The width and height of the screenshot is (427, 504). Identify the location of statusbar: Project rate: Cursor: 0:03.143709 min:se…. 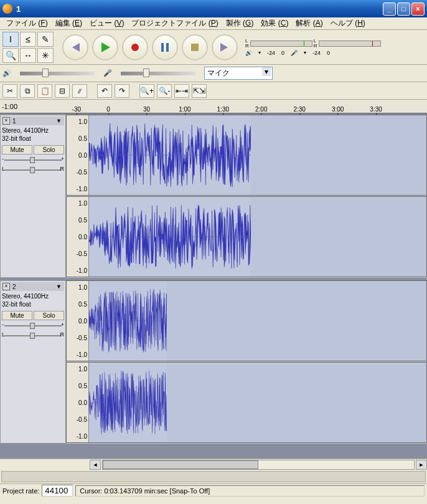
(214, 490).